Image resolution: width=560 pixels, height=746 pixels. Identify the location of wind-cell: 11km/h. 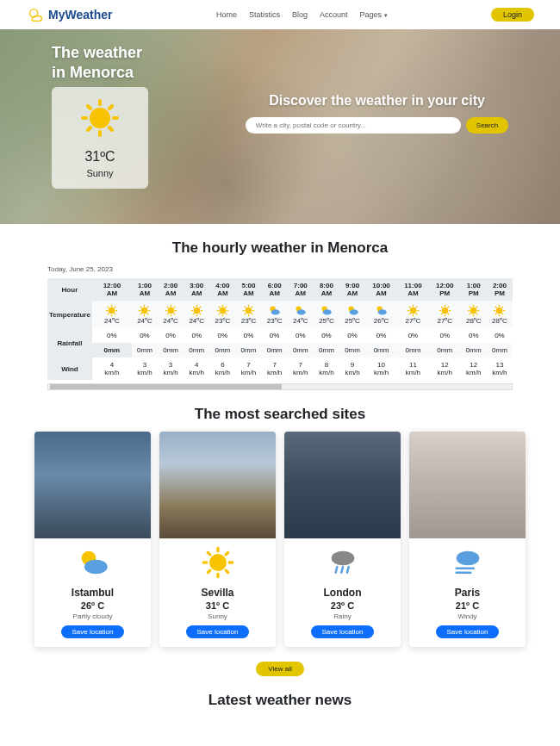
(414, 369).